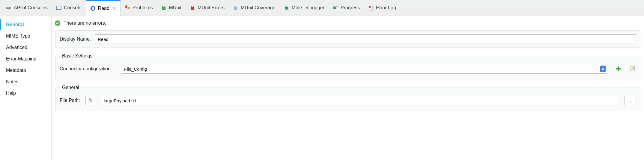 This screenshot has height=160, width=644. I want to click on tab-munit: MUnit, so click(171, 8).